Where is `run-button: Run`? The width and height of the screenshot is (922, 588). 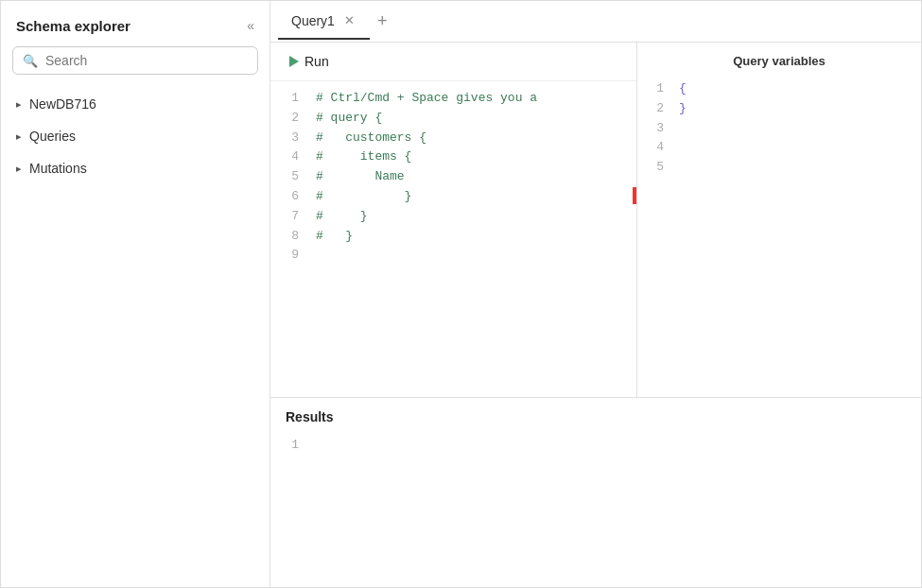
run-button: Run is located at coordinates (309, 61).